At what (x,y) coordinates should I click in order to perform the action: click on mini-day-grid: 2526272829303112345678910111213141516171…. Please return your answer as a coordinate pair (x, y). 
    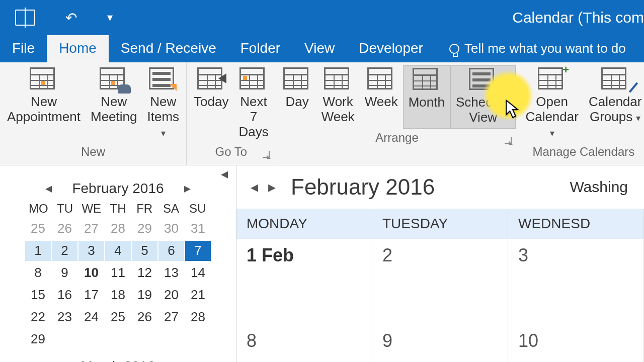
    Looking at the image, I should click on (118, 284).